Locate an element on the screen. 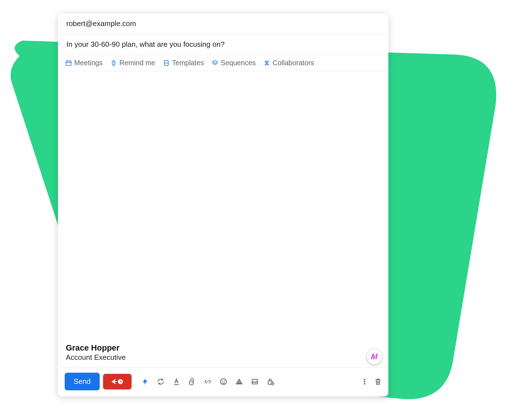  right-toolbar is located at coordinates (371, 382).